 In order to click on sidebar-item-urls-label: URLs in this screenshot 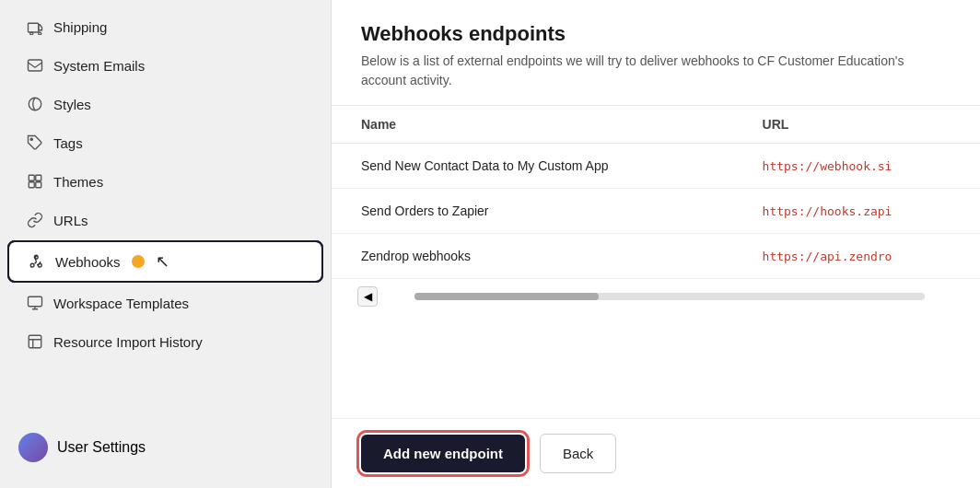, I will do `click(71, 221)`.